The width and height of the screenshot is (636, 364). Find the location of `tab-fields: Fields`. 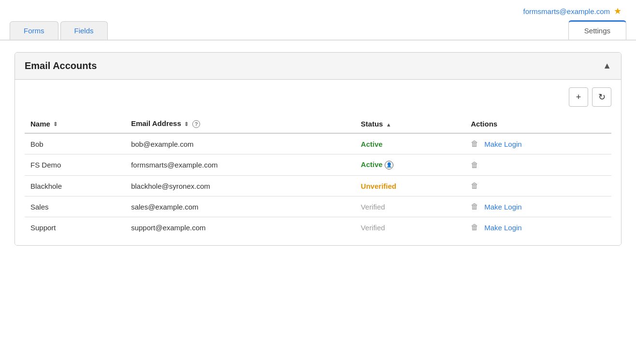

tab-fields: Fields is located at coordinates (84, 30).